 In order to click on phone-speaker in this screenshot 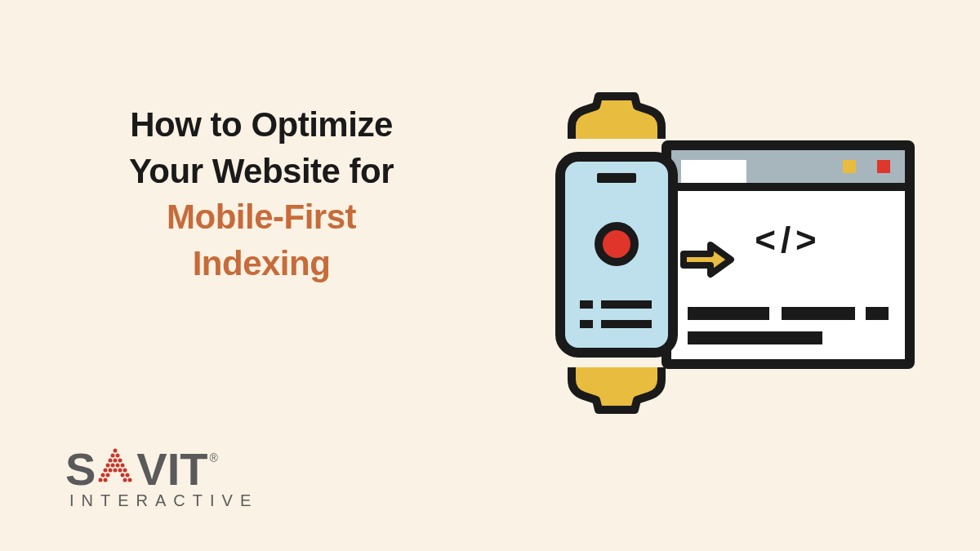, I will do `click(617, 178)`.